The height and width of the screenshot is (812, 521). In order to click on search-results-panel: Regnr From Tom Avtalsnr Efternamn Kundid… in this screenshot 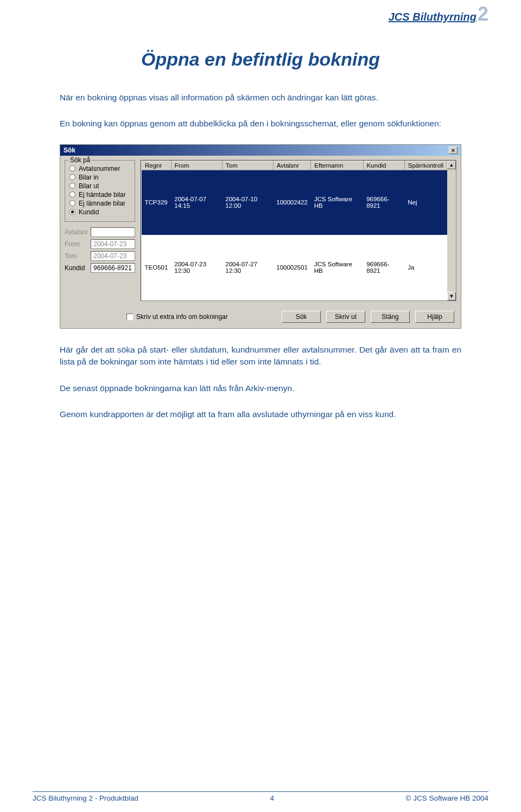, I will do `click(298, 231)`.